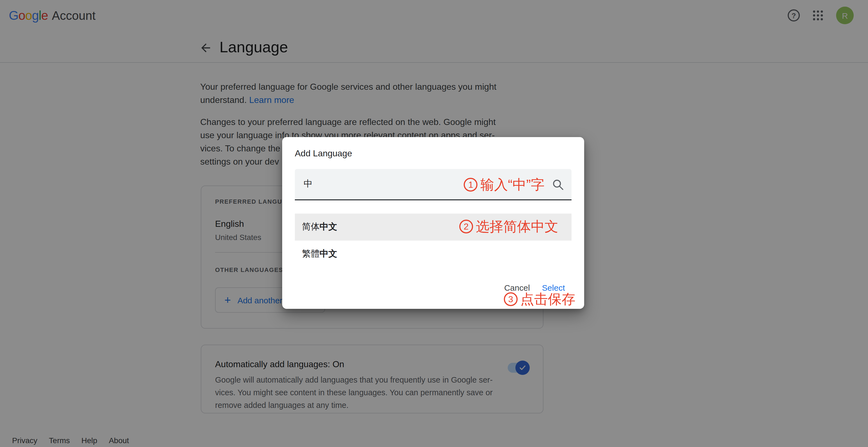 The height and width of the screenshot is (447, 868). I want to click on search-icon, so click(558, 185).